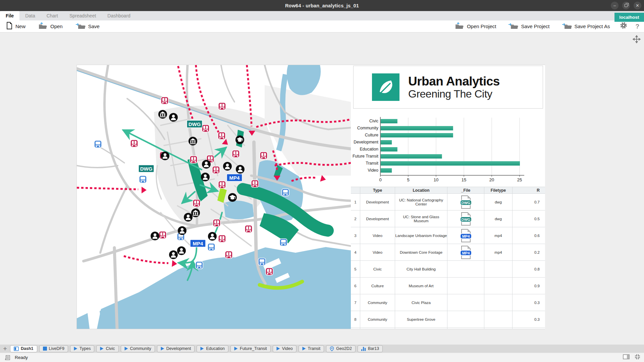 The width and height of the screenshot is (644, 362). Describe the element at coordinates (356, 319) in the screenshot. I see `table-cell: 8` at that location.